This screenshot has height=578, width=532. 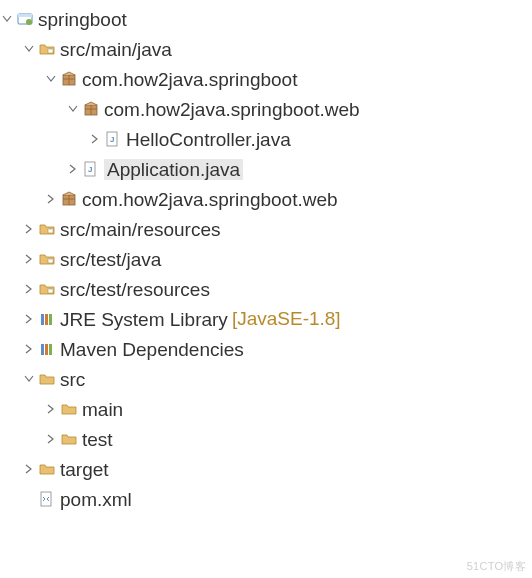 I want to click on row-hello-controller: HelloController.java, so click(x=266, y=139).